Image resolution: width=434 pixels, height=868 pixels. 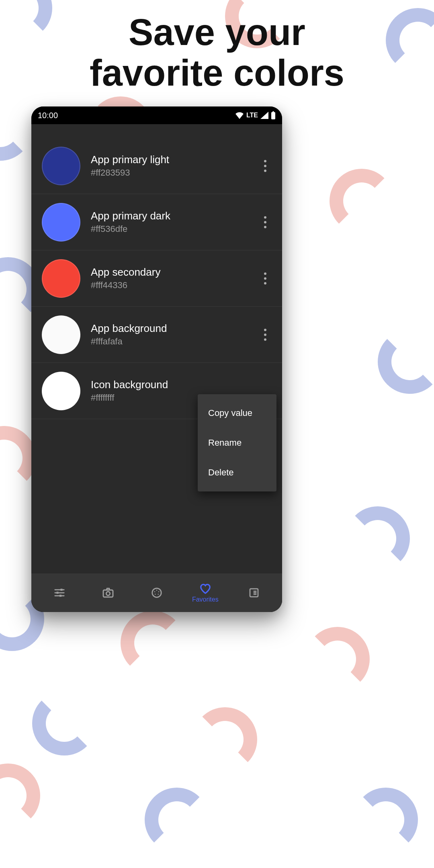 I want to click on heart-icon, so click(x=205, y=589).